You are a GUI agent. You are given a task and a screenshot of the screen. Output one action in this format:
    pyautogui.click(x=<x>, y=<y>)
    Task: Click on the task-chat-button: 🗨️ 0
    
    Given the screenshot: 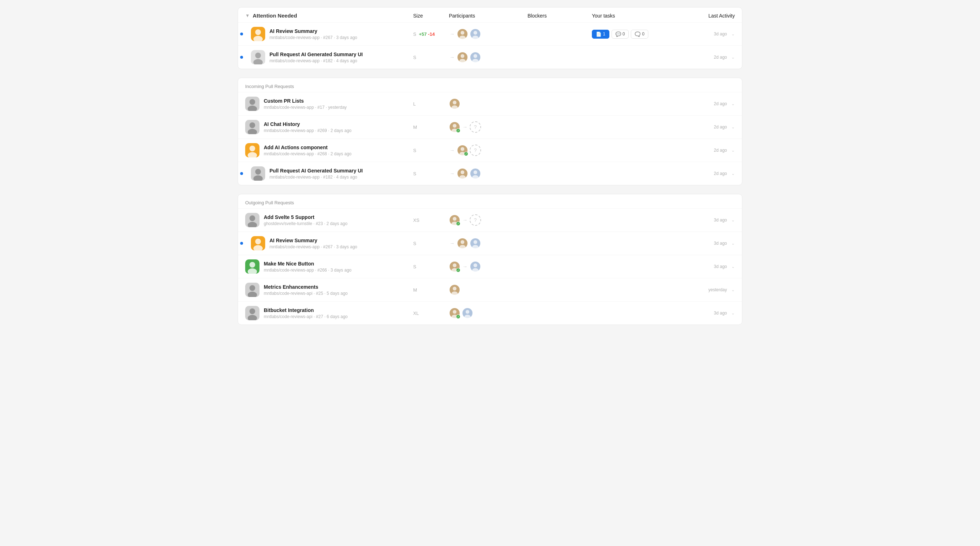 What is the action you would take?
    pyautogui.click(x=640, y=34)
    